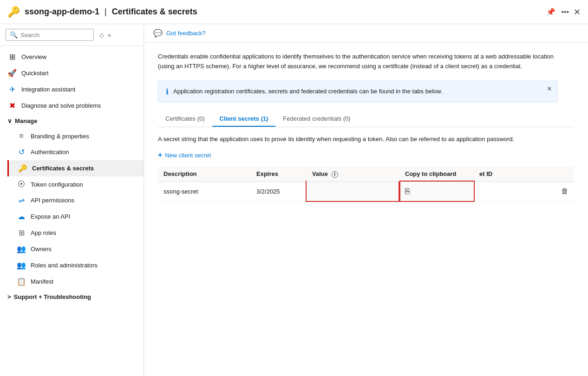  Describe the element at coordinates (50, 35) in the screenshot. I see `search-box: 🔍` at that location.